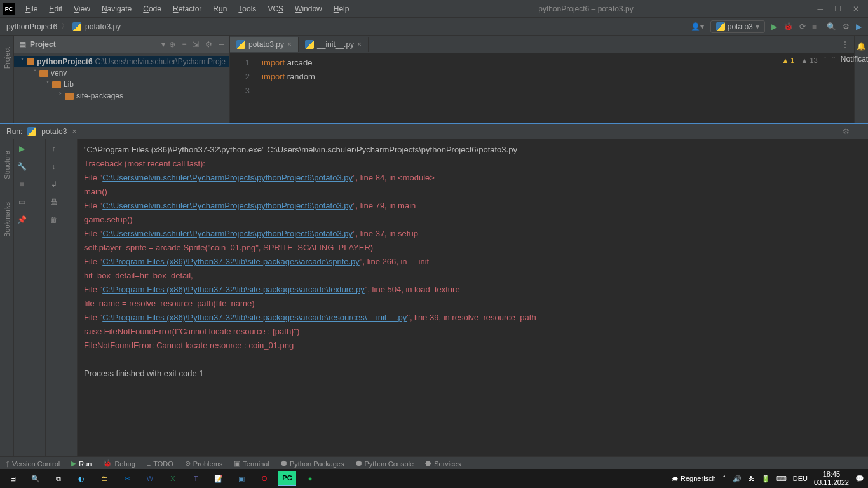 The image size is (868, 488). I want to click on inspection-widget: ▲ 1 ▲ 13 ˆ ˇ, so click(808, 60).